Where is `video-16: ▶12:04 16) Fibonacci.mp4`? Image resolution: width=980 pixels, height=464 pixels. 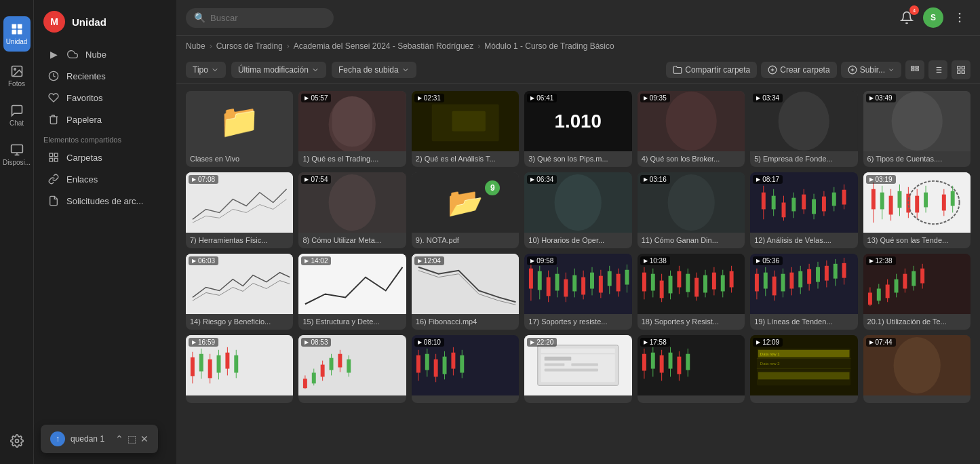
video-16: ▶12:04 16) Fibonacci.mp4 is located at coordinates (465, 292).